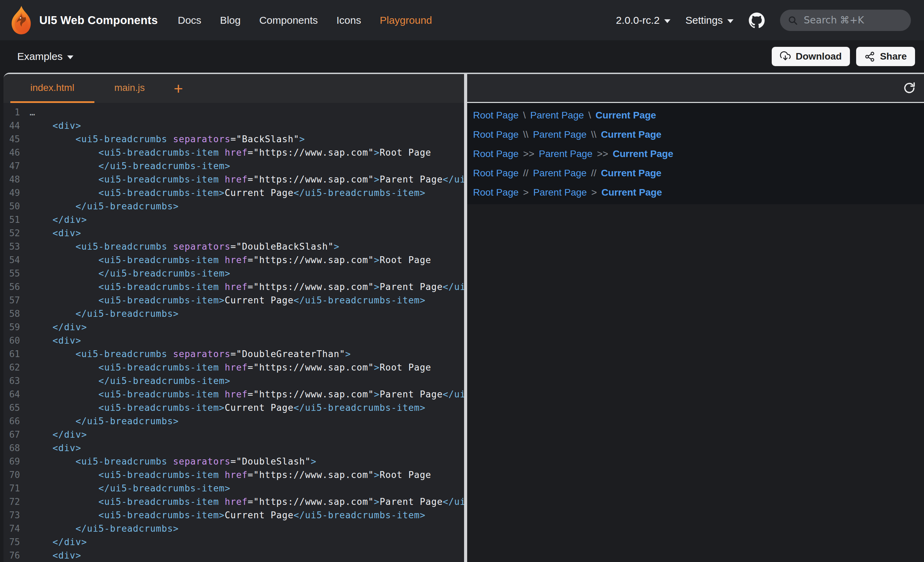  What do you see at coordinates (411, 502) in the screenshot?
I see `token: Parent Page` at bounding box center [411, 502].